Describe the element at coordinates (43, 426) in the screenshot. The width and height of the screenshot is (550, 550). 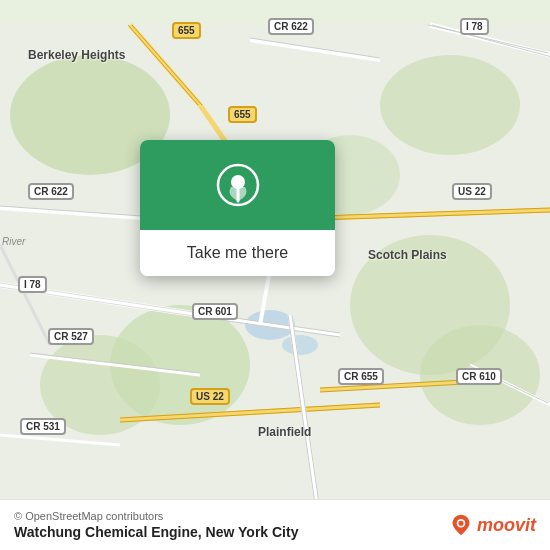
I see `road-badge-cr531: CR 531` at that location.